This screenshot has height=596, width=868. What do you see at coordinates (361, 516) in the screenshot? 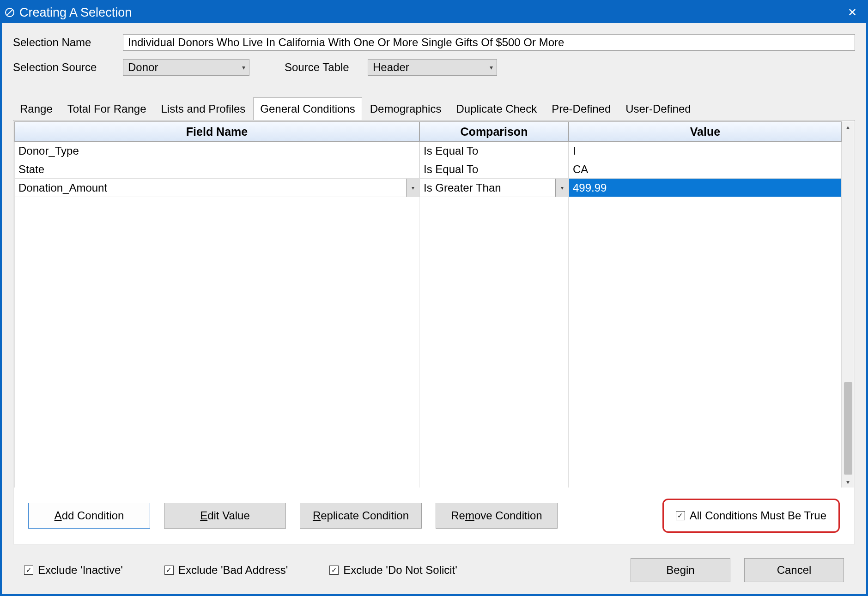
I see `replicate-condition-button: Replicate Condition` at bounding box center [361, 516].